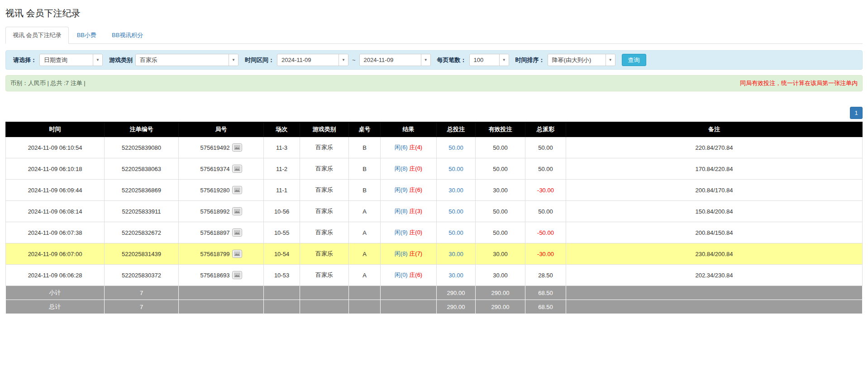  Describe the element at coordinates (282, 147) in the screenshot. I see `cell-session: 11-3` at that location.